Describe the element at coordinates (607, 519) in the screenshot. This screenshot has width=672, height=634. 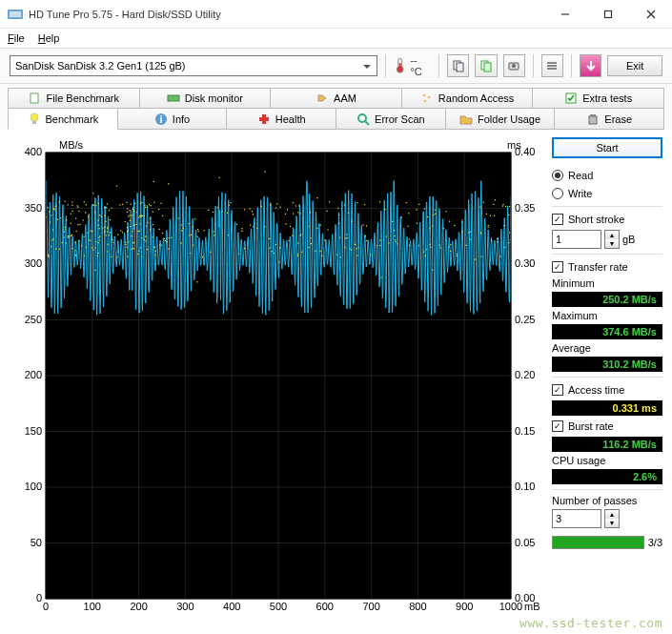
I see `passes-spin: ▲▼` at that location.